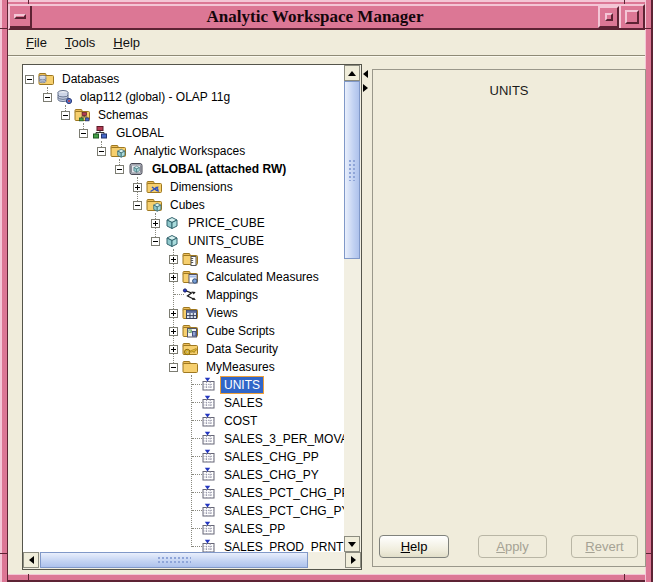  What do you see at coordinates (366, 74) in the screenshot?
I see `splitter-collapse-left-arrow-icon` at bounding box center [366, 74].